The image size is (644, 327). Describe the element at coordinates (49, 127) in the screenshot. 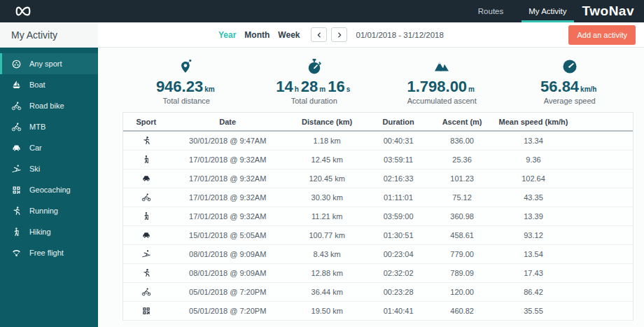

I see `sidebar-item-mtb: MTB` at that location.